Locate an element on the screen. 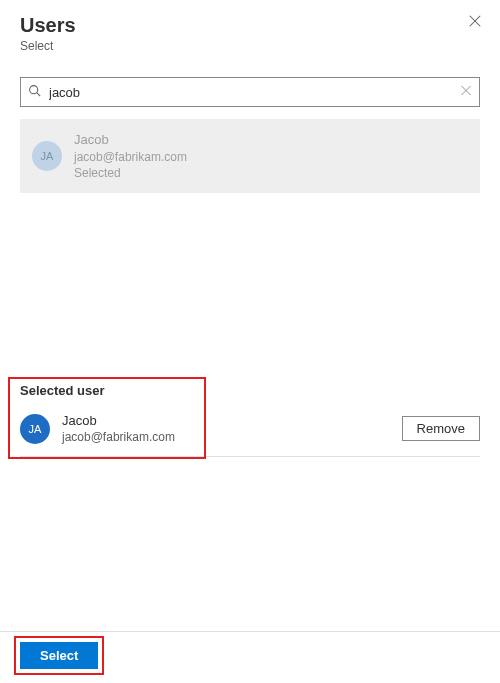 The image size is (500, 683). panel-subtitle: Select is located at coordinates (250, 46).